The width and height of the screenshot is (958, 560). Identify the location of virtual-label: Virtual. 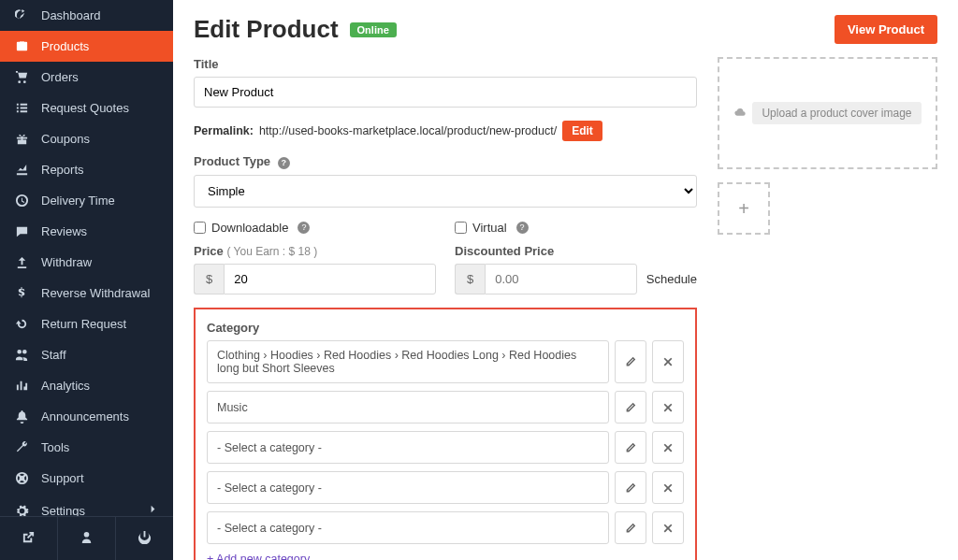
(490, 228).